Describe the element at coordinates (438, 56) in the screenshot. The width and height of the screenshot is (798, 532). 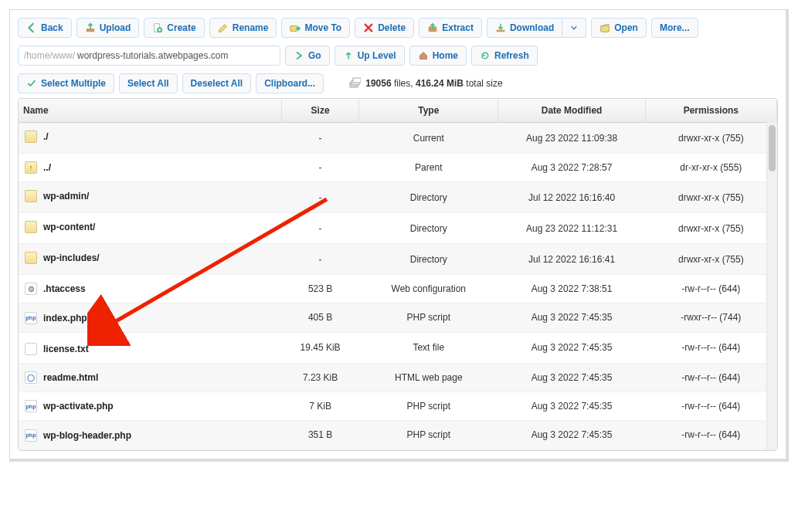
I see `home-button: Home` at that location.